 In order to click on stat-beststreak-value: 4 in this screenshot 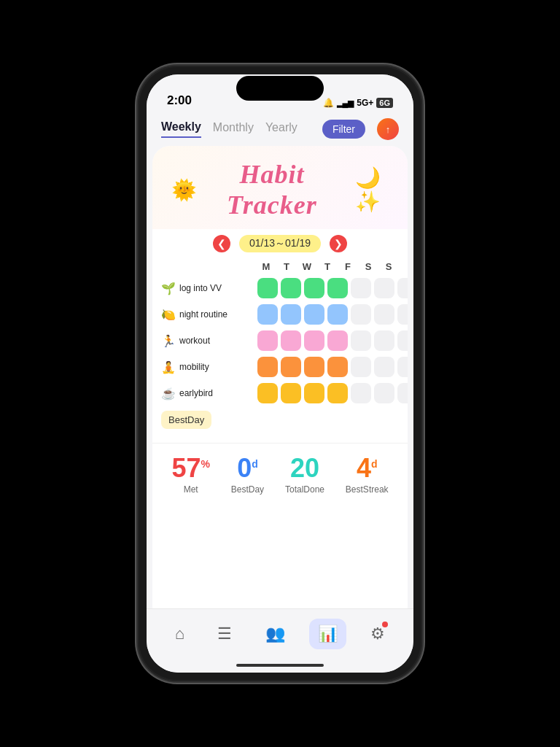, I will do `click(364, 468)`.